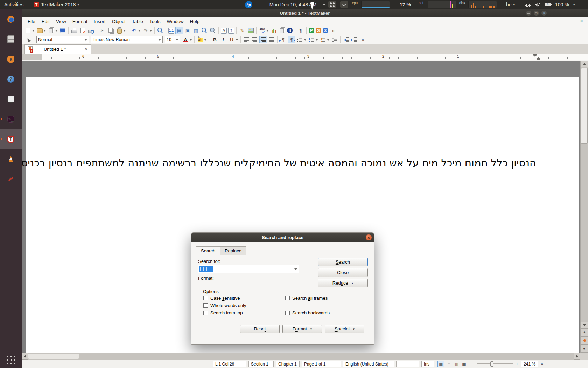  What do you see at coordinates (230, 364) in the screenshot?
I see `status-cursor-position: L 1 Col 26` at bounding box center [230, 364].